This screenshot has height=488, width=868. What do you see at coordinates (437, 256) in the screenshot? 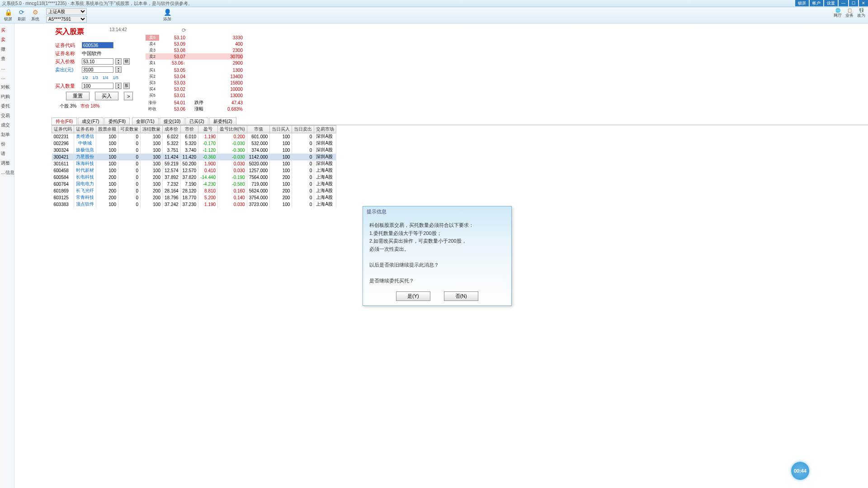
I see `confirm-dialog: 提示信息 科创板股票交易，买托数量必须符合以下要求：1.委托数量必须大于等于20…` at bounding box center [437, 256].